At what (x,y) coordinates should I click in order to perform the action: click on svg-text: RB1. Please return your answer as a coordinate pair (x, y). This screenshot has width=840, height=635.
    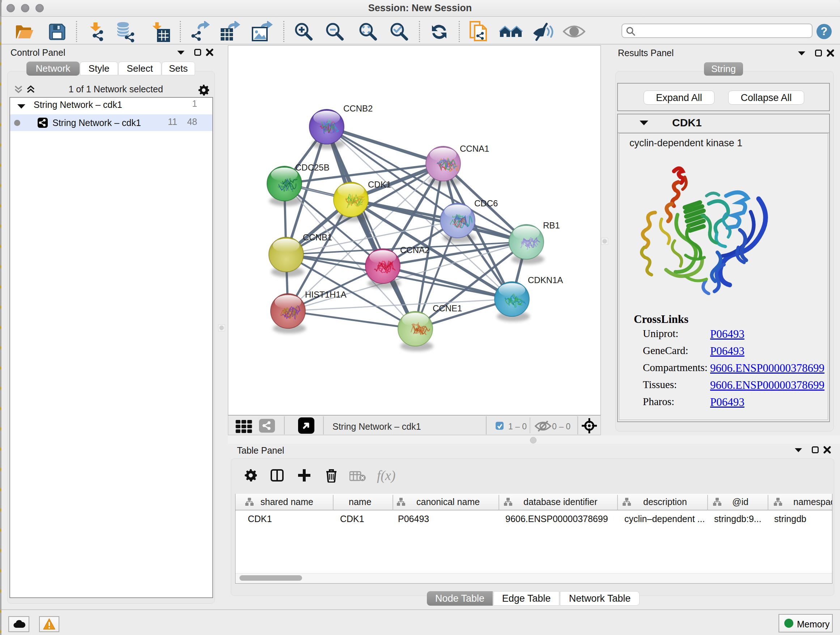
    Looking at the image, I should click on (551, 225).